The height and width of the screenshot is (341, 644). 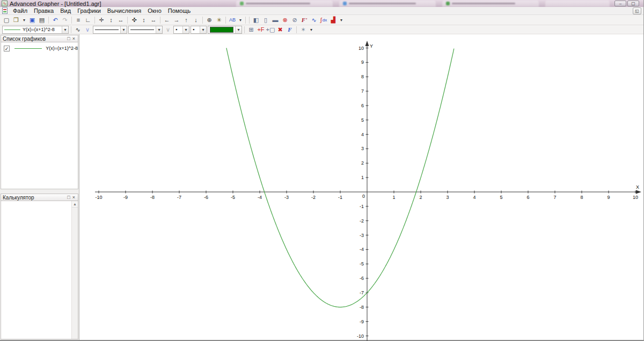 What do you see at coordinates (177, 20) in the screenshot?
I see `scroll-right-button: →` at bounding box center [177, 20].